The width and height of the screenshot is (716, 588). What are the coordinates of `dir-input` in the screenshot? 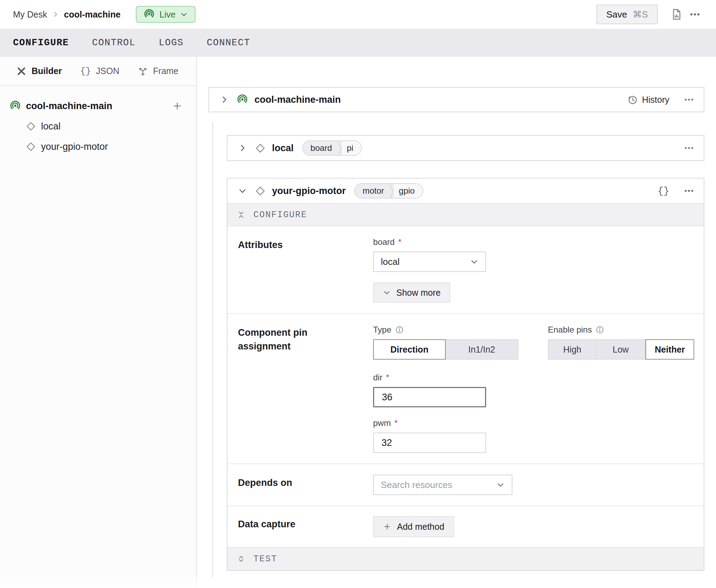 It's located at (430, 397).